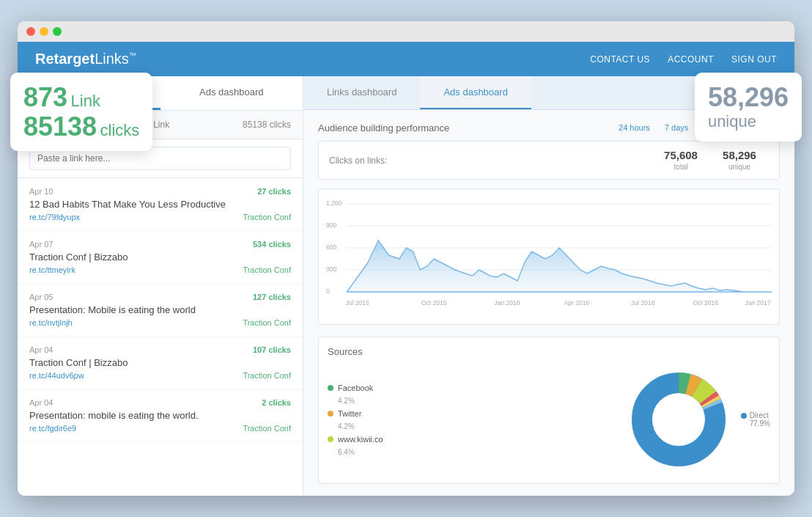 The image size is (812, 517). What do you see at coordinates (160, 310) in the screenshot?
I see `list-item: Apr 05 127 clicks Presentation: Mobile i…` at bounding box center [160, 310].